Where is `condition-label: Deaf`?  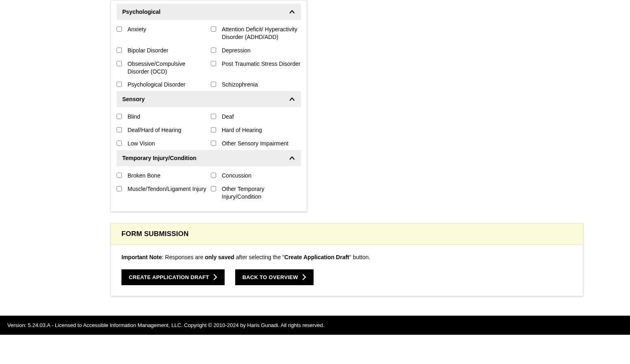
condition-label: Deaf is located at coordinates (228, 117).